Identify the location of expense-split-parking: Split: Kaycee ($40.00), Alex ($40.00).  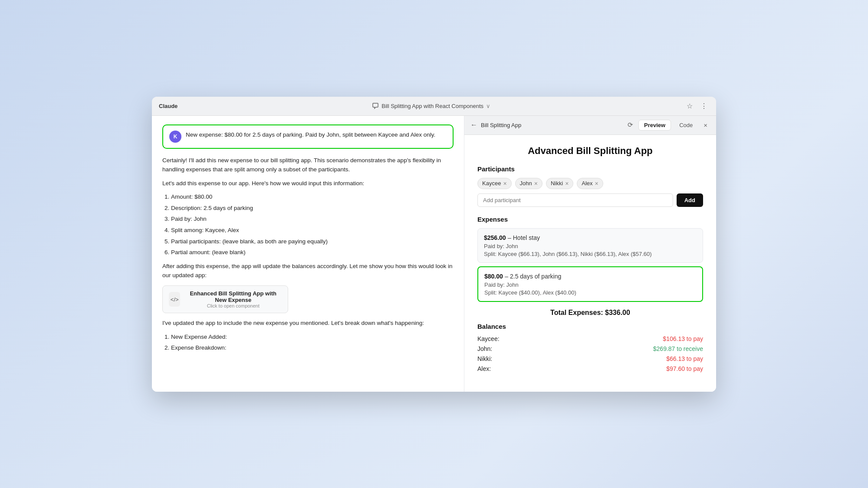
(590, 292).